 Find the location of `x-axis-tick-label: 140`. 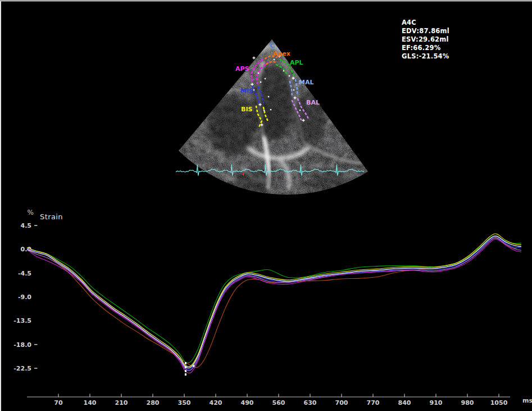

x-axis-tick-label: 140 is located at coordinates (90, 403).